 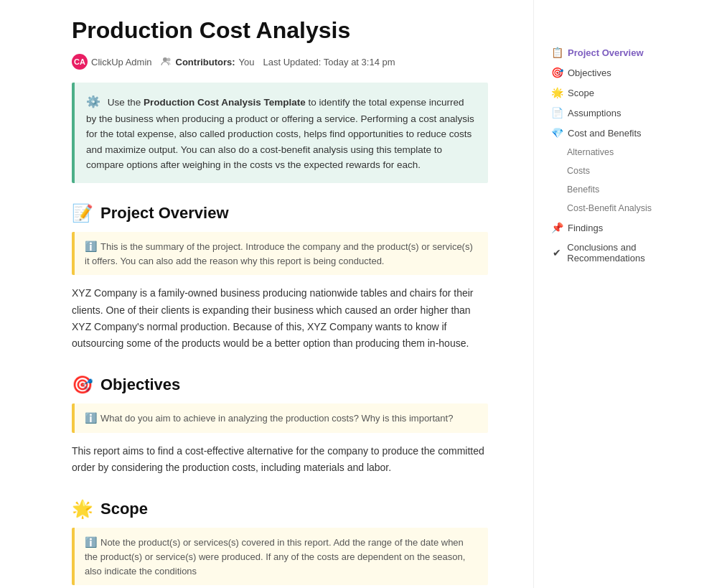 I want to click on section-project-overview: 📝 Project Overview ℹ️This is the summary…, so click(x=280, y=277).